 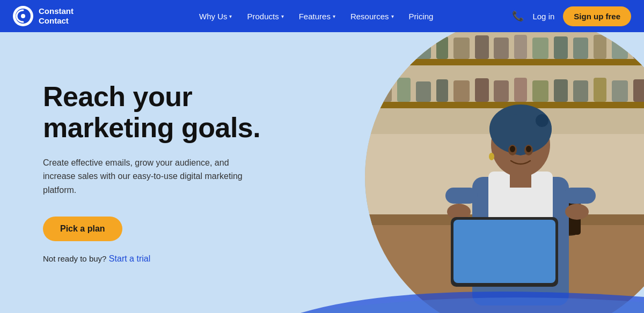 What do you see at coordinates (130, 258) in the screenshot?
I see `trial-link: Start a trial` at bounding box center [130, 258].